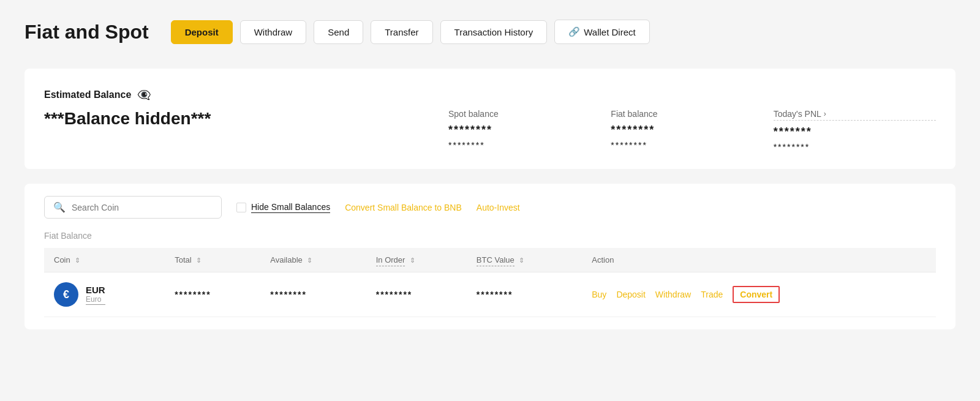 This screenshot has height=401, width=980. Describe the element at coordinates (246, 119) in the screenshot. I see `balance-main: ***Balance hidden***` at that location.